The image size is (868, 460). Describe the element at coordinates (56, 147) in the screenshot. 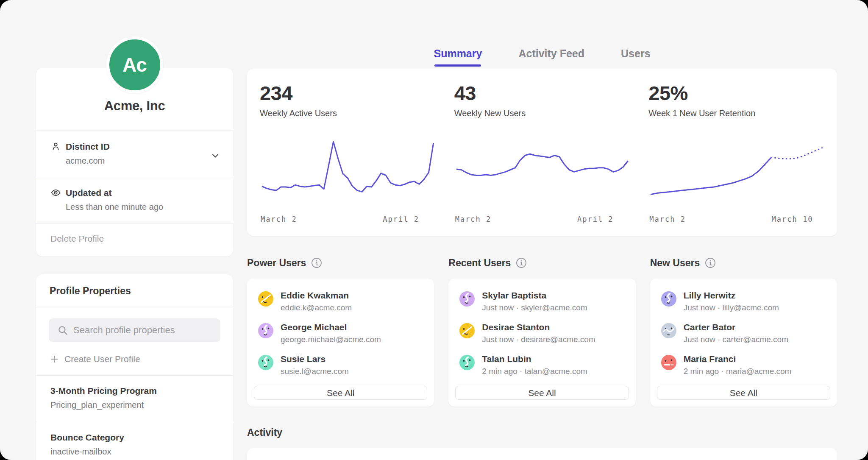

I see `person-icon` at that location.